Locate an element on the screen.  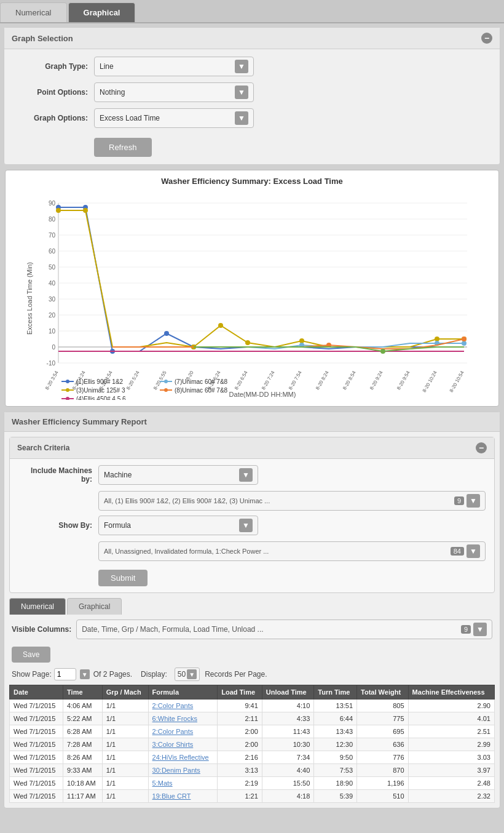
machines-list-control: All, (1) Ellis 900# 1&2, (2) Ellis 900# … is located at coordinates (292, 501).